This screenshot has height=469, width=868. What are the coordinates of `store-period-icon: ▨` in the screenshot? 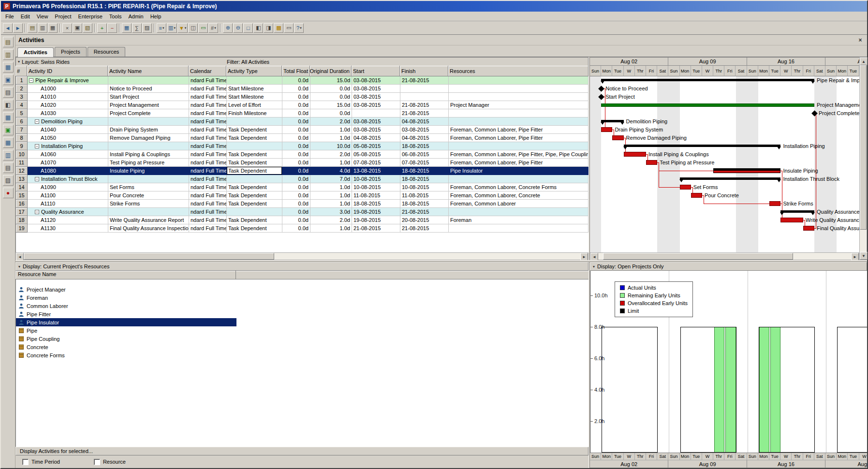 It's located at (147, 28).